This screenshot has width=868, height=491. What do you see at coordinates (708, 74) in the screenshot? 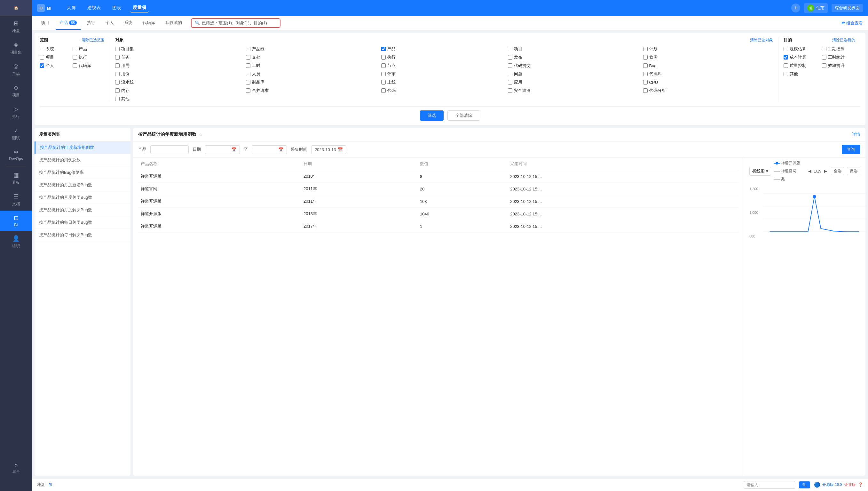
I see `obj-codebase: 代码库` at bounding box center [708, 74].